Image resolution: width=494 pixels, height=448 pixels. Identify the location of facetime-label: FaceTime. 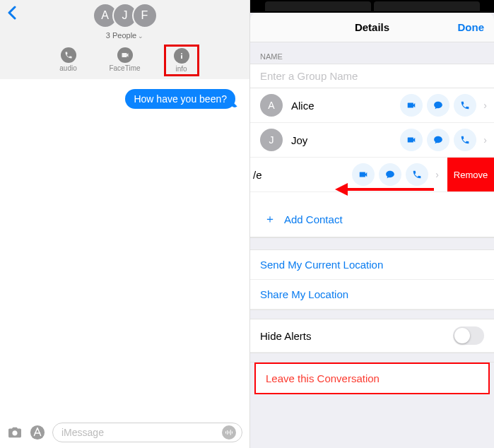
(124, 68).